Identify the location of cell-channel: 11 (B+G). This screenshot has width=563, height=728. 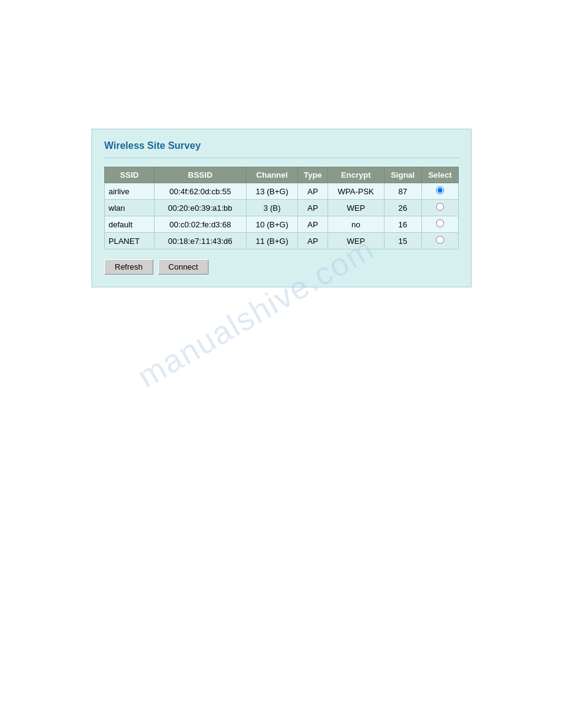
(272, 241).